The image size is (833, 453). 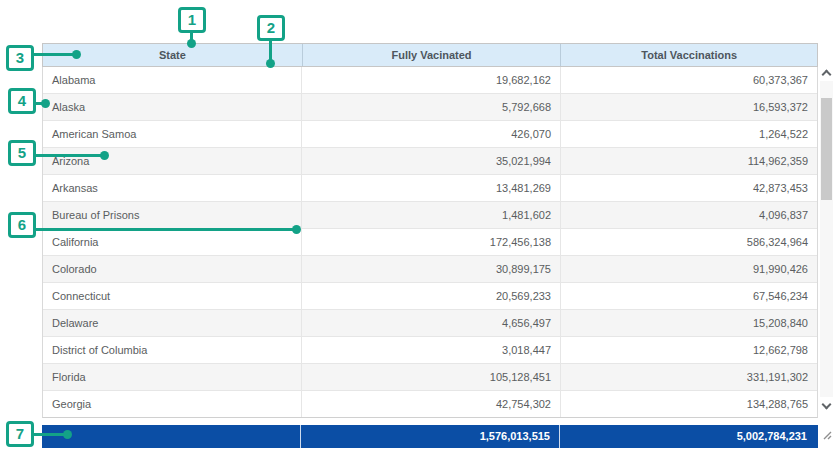 What do you see at coordinates (826, 242) in the screenshot?
I see `vertical-scrollbar` at bounding box center [826, 242].